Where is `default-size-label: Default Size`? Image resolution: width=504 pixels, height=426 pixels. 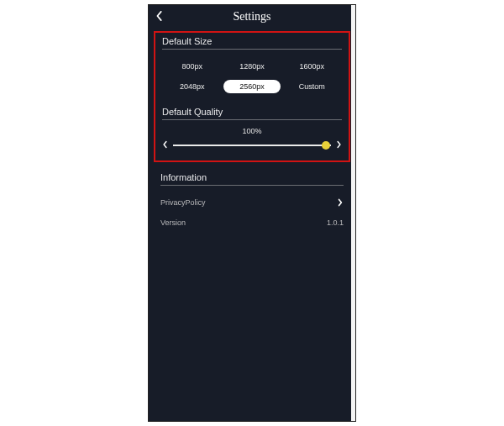 default-size-label: Default Size is located at coordinates (252, 41).